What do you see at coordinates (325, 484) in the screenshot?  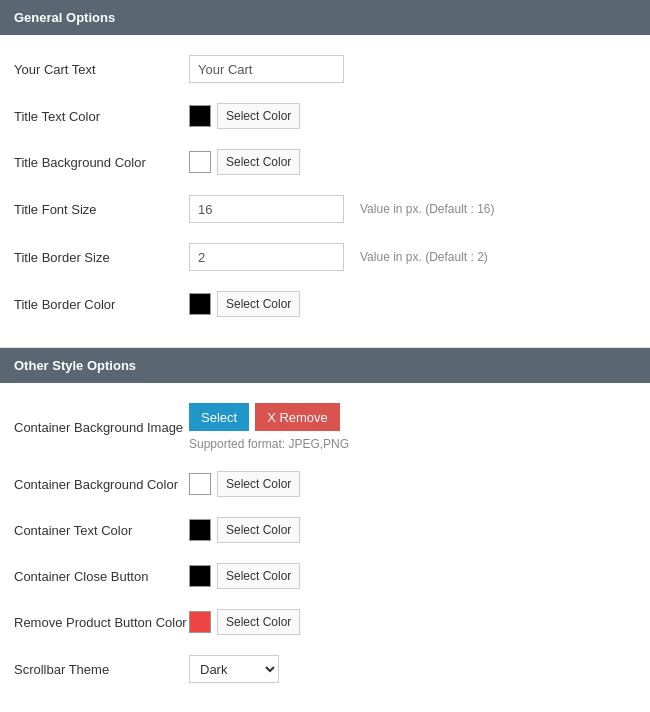 I see `container-bg-color-row: Container Background Color Select Color` at bounding box center [325, 484].